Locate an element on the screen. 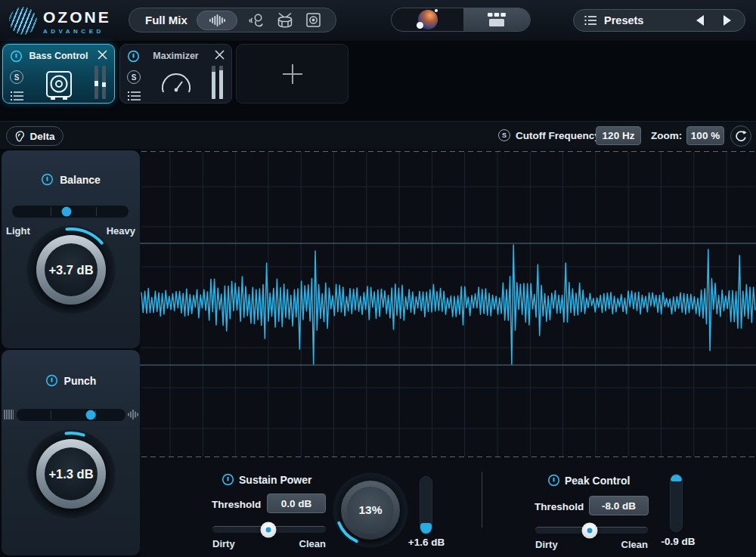 Image resolution: width=756 pixels, height=557 pixels. circular-arrow-icon is located at coordinates (741, 136).